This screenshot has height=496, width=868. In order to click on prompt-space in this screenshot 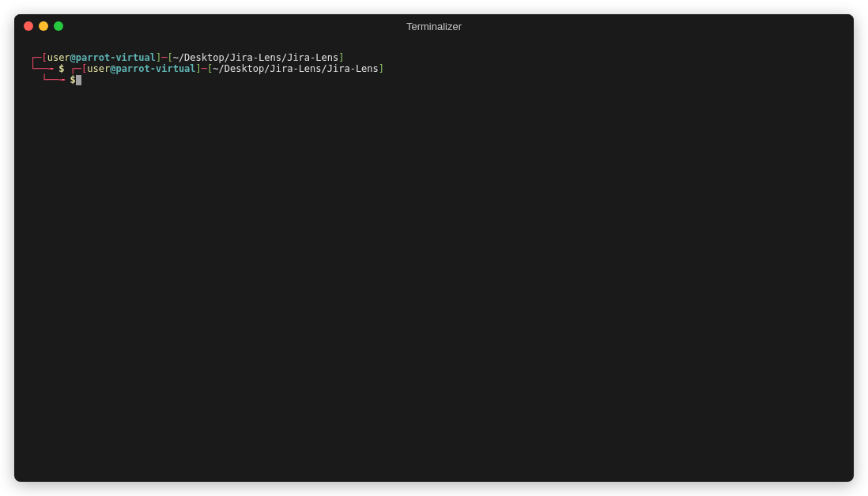, I will do `click(66, 69)`.